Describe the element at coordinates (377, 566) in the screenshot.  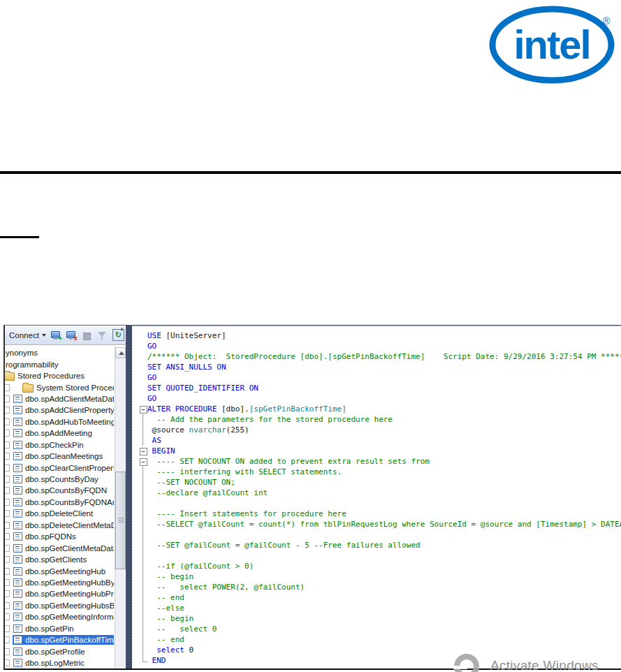
I see `code-line-23: --if (@failCount > 0)` at that location.